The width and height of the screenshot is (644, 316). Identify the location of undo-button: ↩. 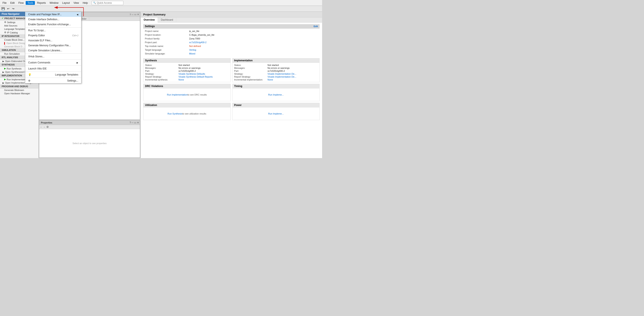
(8, 9).